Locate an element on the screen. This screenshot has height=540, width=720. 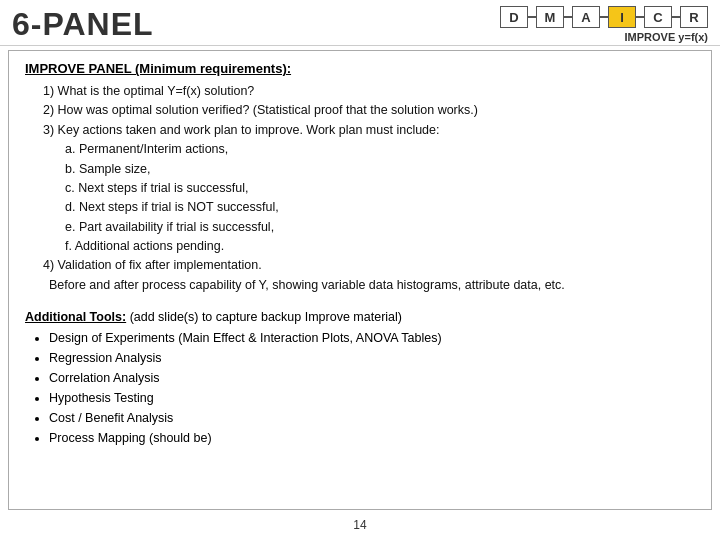
tools-bullet-3: Hypothesis Testing is located at coordinates (372, 398).